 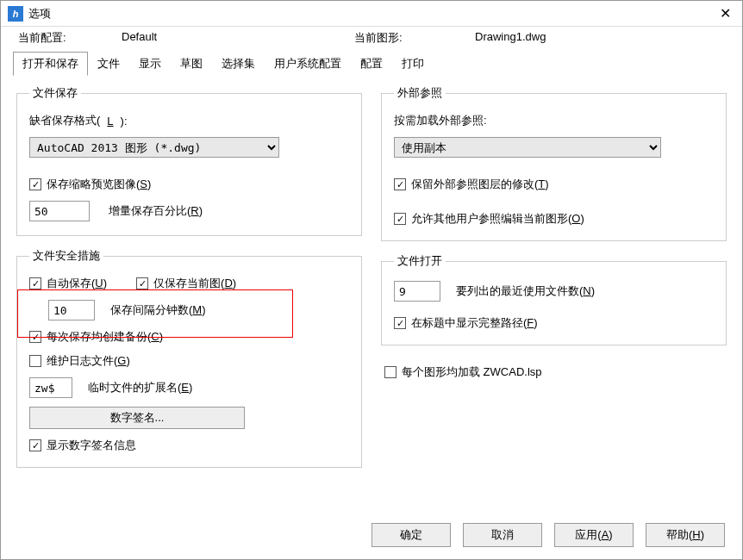 I want to click on file-open-group: 文件打开 要列出的最近使用文件数(N) 在标题中显示完整路径(F), so click(x=553, y=300).